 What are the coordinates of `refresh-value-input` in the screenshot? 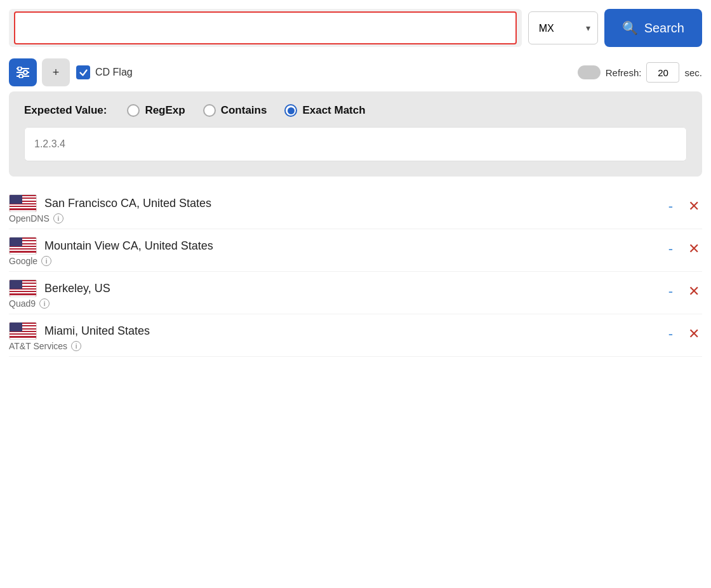 It's located at (663, 72).